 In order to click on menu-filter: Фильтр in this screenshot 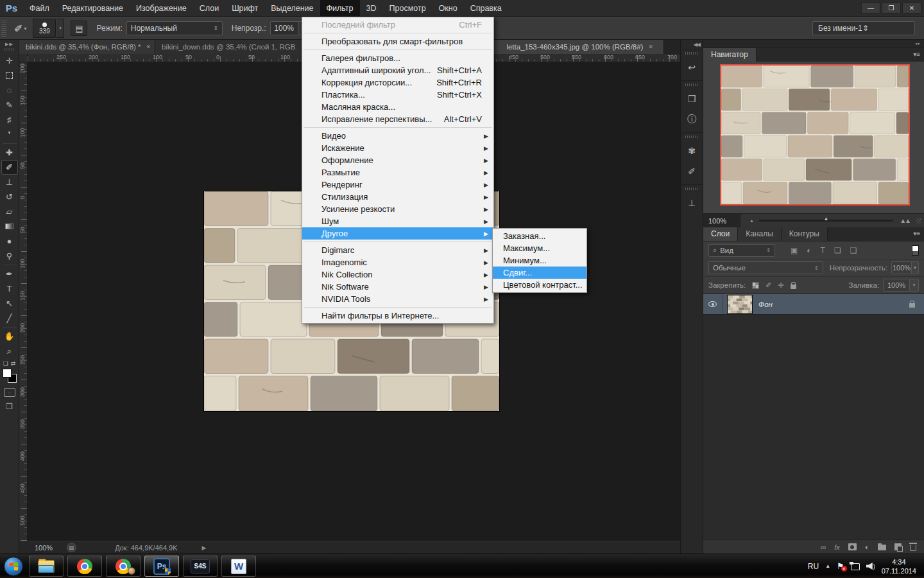, I will do `click(340, 8)`.